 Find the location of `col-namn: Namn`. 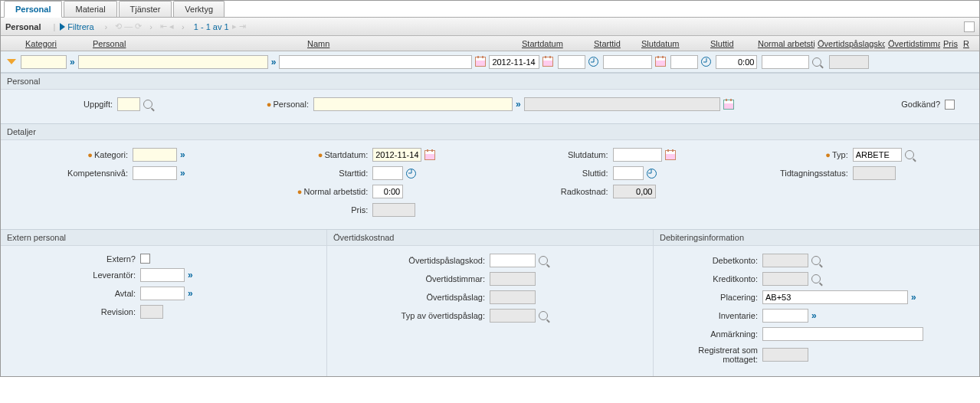

col-namn: Namn is located at coordinates (411, 44).